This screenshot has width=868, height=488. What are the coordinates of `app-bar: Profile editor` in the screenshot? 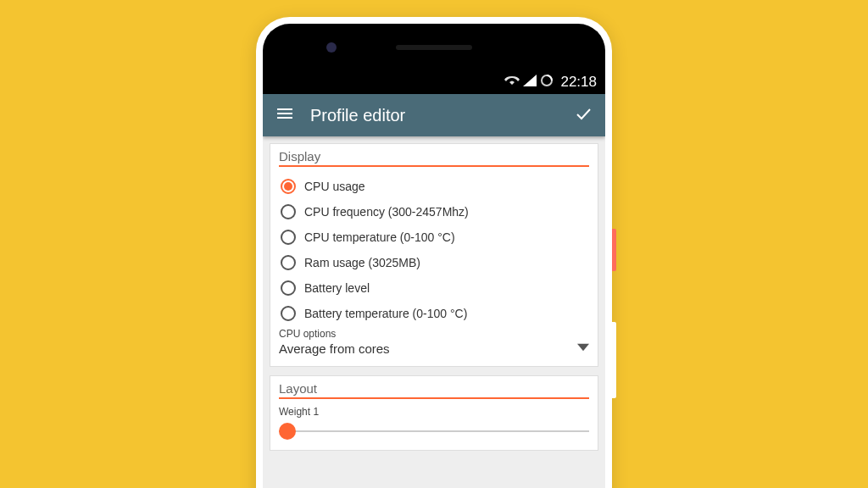 It's located at (434, 115).